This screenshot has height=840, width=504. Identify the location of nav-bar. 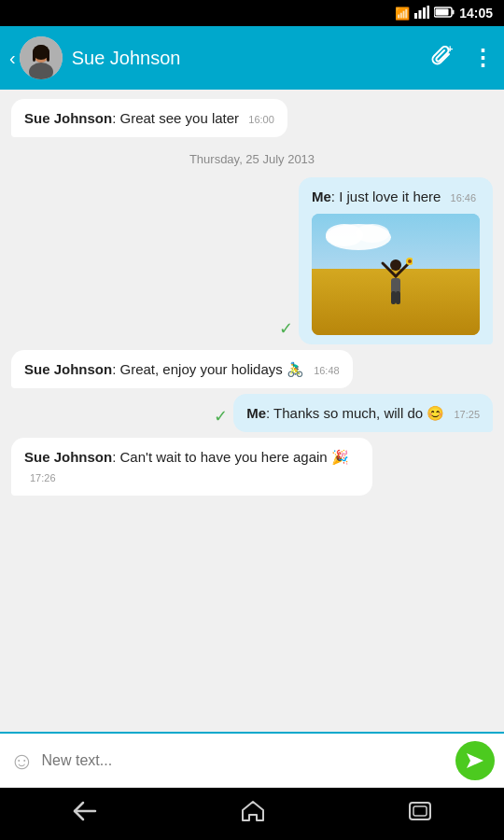
(252, 814).